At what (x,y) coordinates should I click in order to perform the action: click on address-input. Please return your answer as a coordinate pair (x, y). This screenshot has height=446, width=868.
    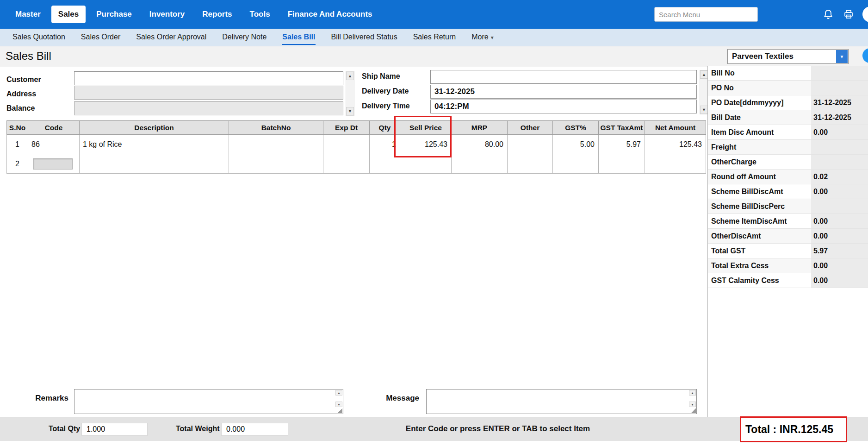
    Looking at the image, I should click on (209, 93).